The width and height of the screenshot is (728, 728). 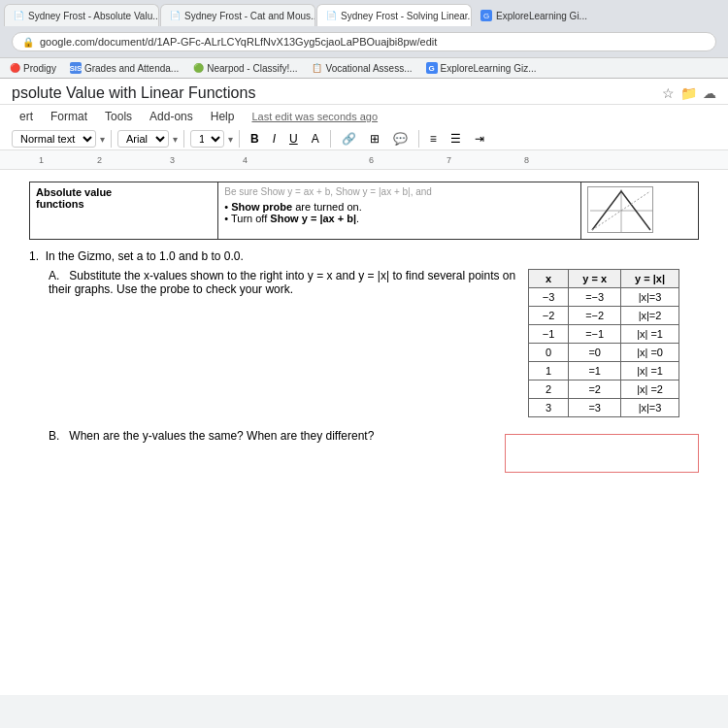 What do you see at coordinates (99, 160) in the screenshot?
I see `ruler-mark-2: 2` at bounding box center [99, 160].